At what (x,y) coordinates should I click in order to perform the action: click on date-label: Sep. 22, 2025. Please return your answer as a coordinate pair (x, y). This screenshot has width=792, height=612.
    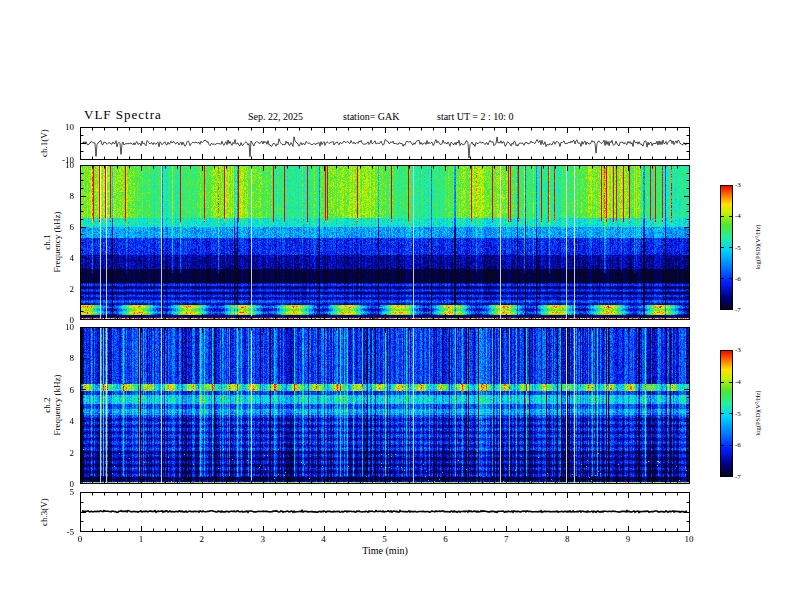
    Looking at the image, I should click on (276, 116).